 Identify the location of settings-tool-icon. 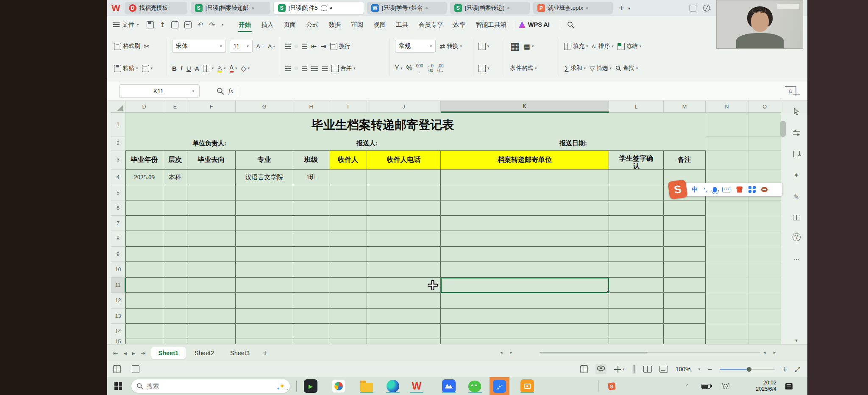
(796, 133).